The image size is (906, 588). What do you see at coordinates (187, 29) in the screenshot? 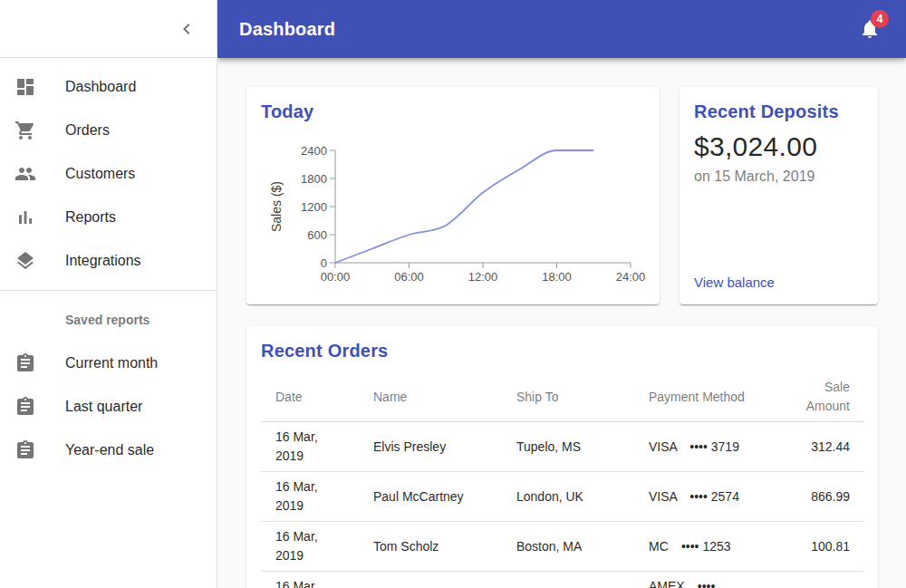
I see `chevron-left-icon` at bounding box center [187, 29].